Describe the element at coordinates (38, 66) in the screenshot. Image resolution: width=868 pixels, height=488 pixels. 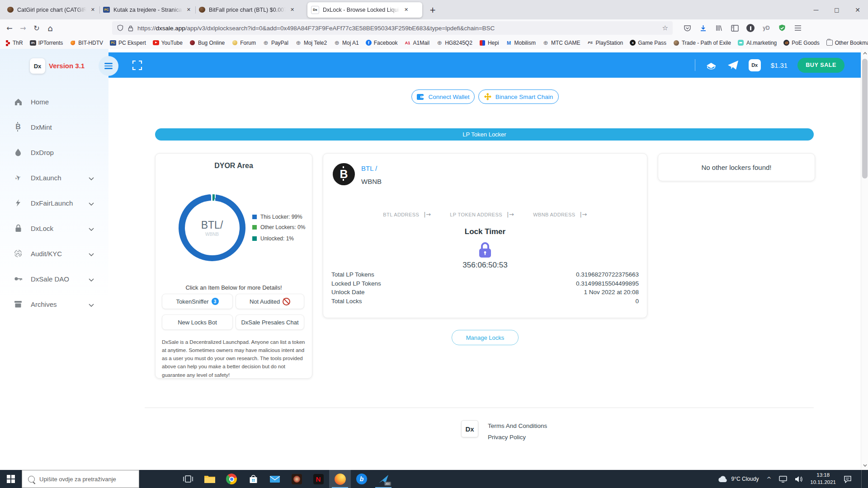
I see `app-logo: Dx` at that location.